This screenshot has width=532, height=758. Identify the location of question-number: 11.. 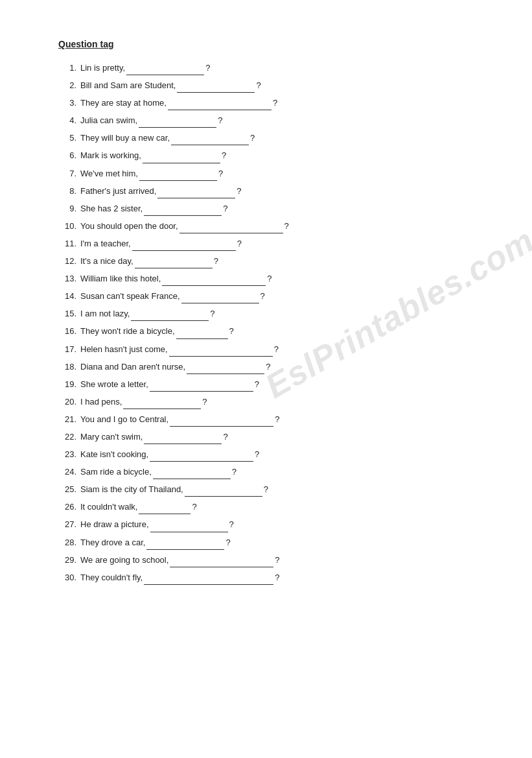
(67, 244).